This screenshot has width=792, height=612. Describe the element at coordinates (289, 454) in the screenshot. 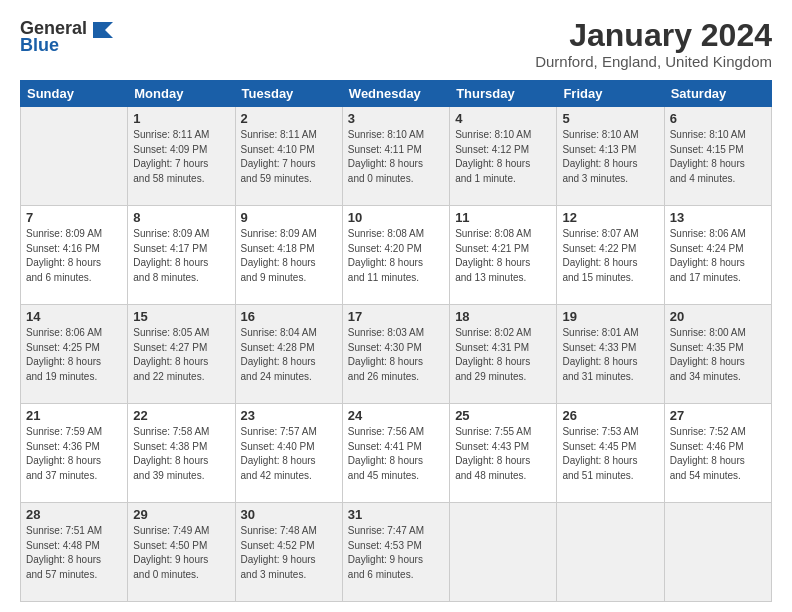

I see `day-info: Sunrise: 7:57 AM Sunset: 4:40 PM Dayligh…` at that location.